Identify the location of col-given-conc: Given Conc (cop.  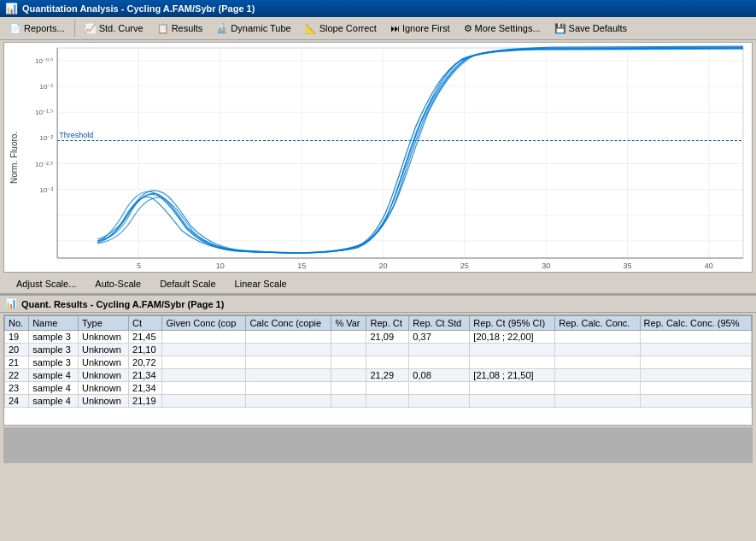
(204, 323).